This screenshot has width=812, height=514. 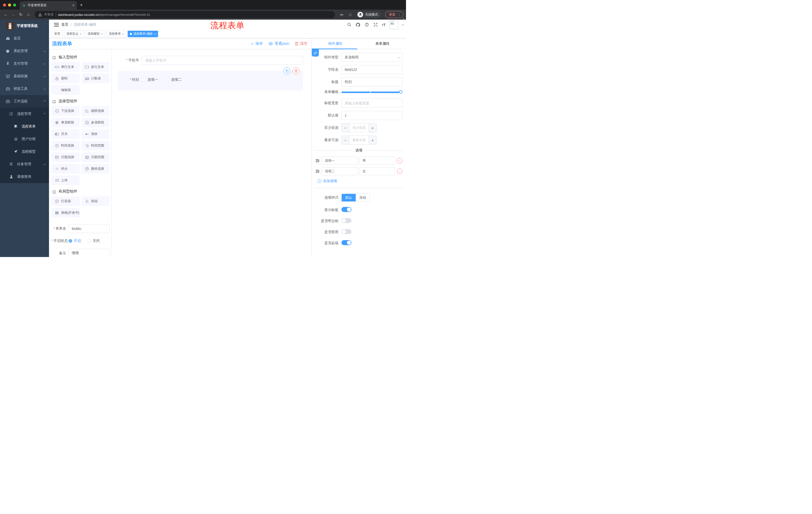 I want to click on sidebar-item-system: 系统管理, so click(x=24, y=51).